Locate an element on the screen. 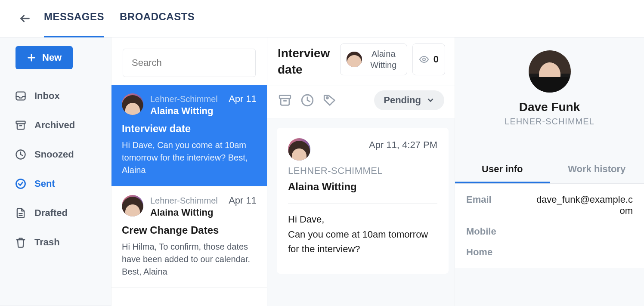 The image size is (644, 306). participant-name: Alaina Witting is located at coordinates (384, 59).